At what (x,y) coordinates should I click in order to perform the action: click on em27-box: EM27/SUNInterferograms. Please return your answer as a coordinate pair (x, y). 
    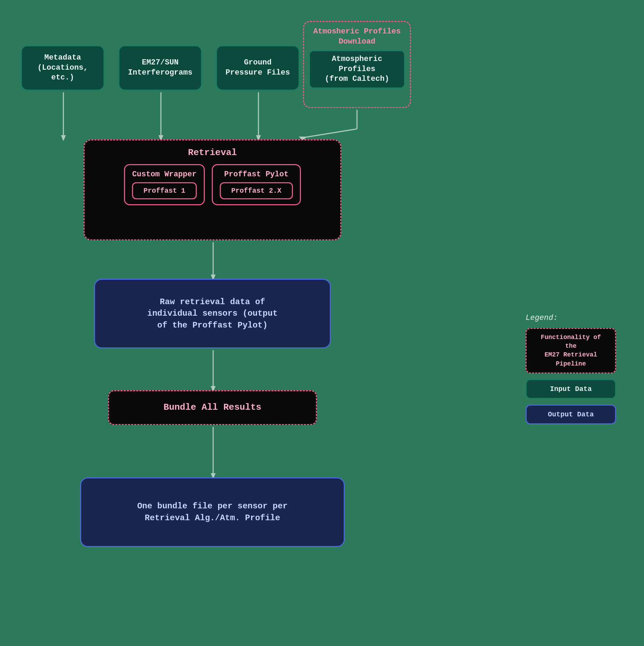
    Looking at the image, I should click on (160, 68).